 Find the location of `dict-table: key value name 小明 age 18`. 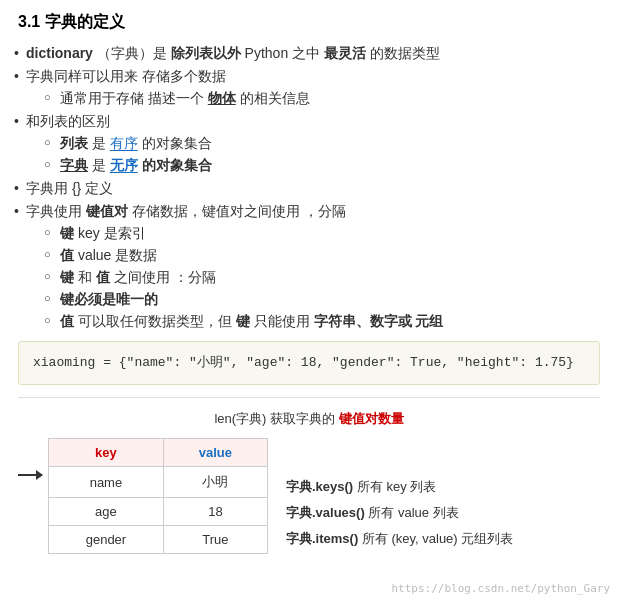

dict-table: key value name 小明 age 18 is located at coordinates (158, 496).